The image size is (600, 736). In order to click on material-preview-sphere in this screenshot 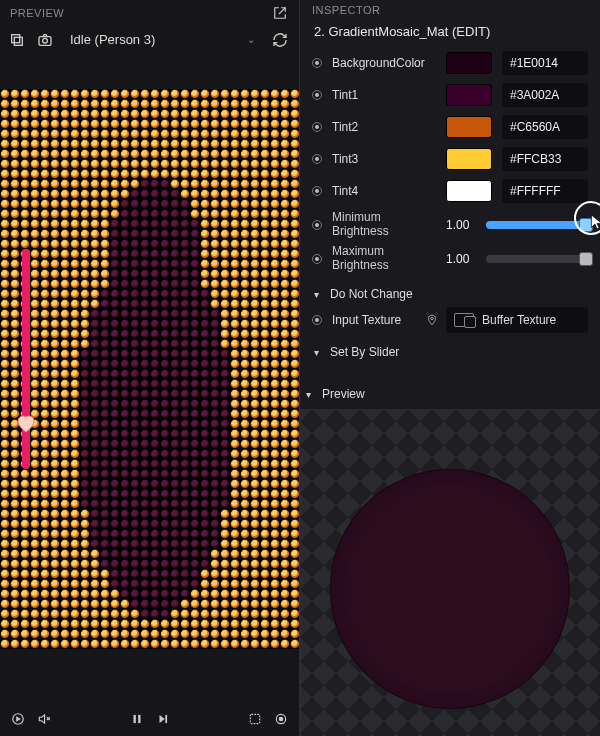, I will do `click(450, 589)`.